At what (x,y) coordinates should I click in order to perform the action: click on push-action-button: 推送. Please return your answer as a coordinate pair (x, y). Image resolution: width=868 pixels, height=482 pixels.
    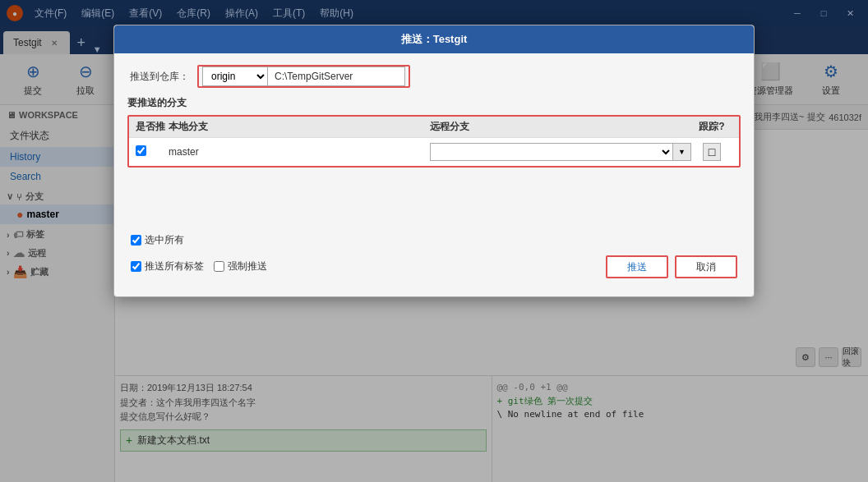
    Looking at the image, I should click on (637, 267).